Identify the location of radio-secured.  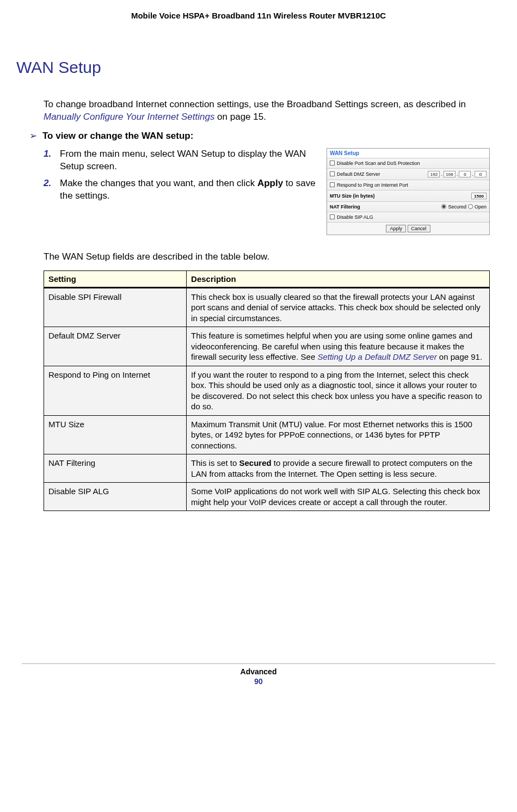
(444, 207).